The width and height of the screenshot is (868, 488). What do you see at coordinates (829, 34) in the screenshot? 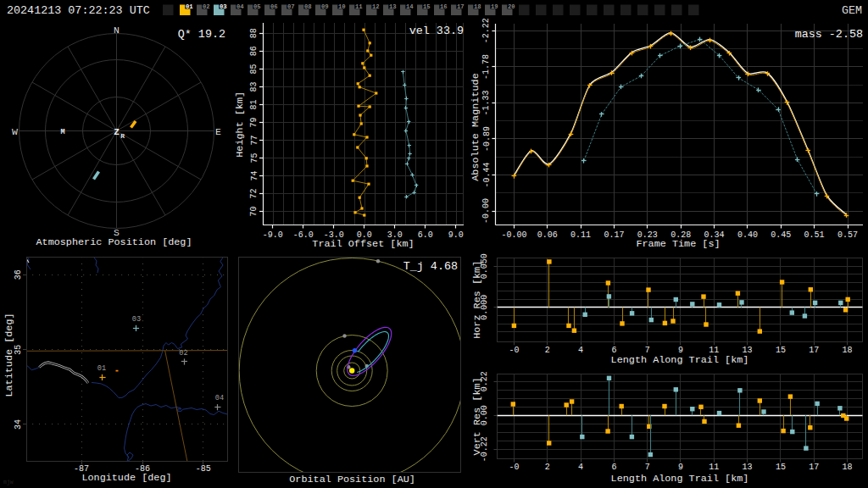
I see `svg-text: mass -2.58` at bounding box center [829, 34].